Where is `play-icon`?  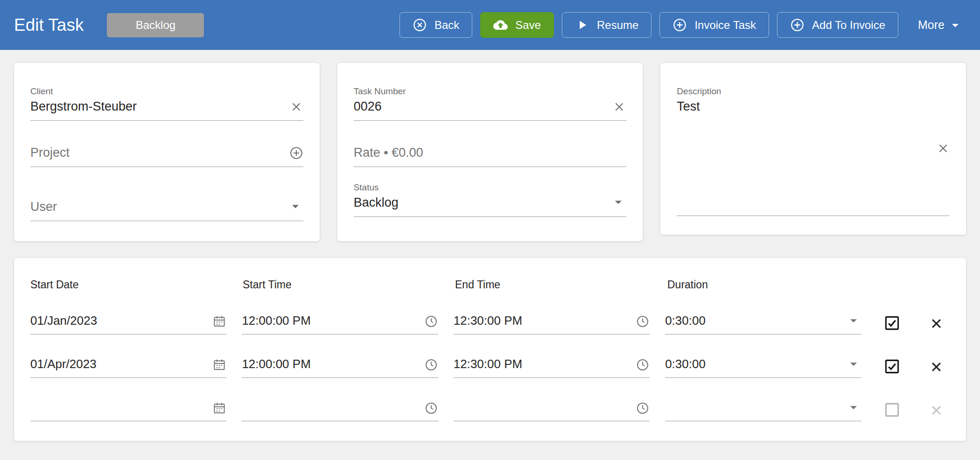
play-icon is located at coordinates (582, 25).